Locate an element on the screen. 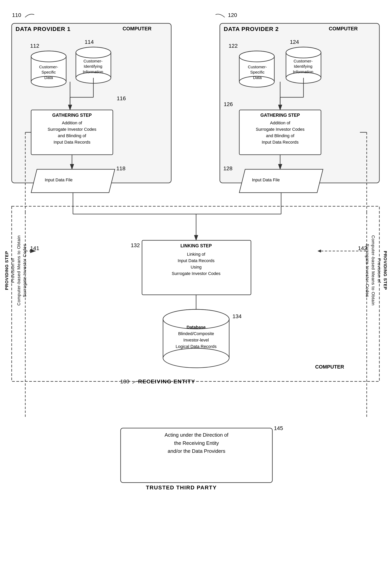  ref-116: 116 is located at coordinates (121, 98).